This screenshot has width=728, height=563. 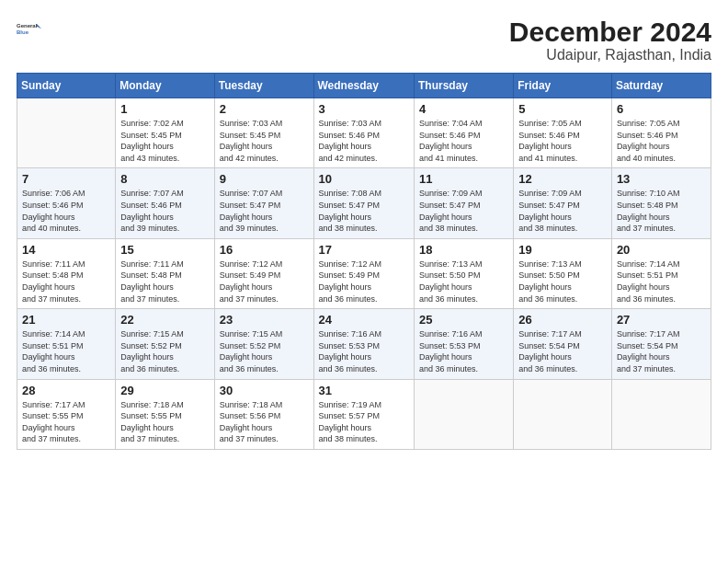 What do you see at coordinates (364, 390) in the screenshot?
I see `day-number: 31` at bounding box center [364, 390].